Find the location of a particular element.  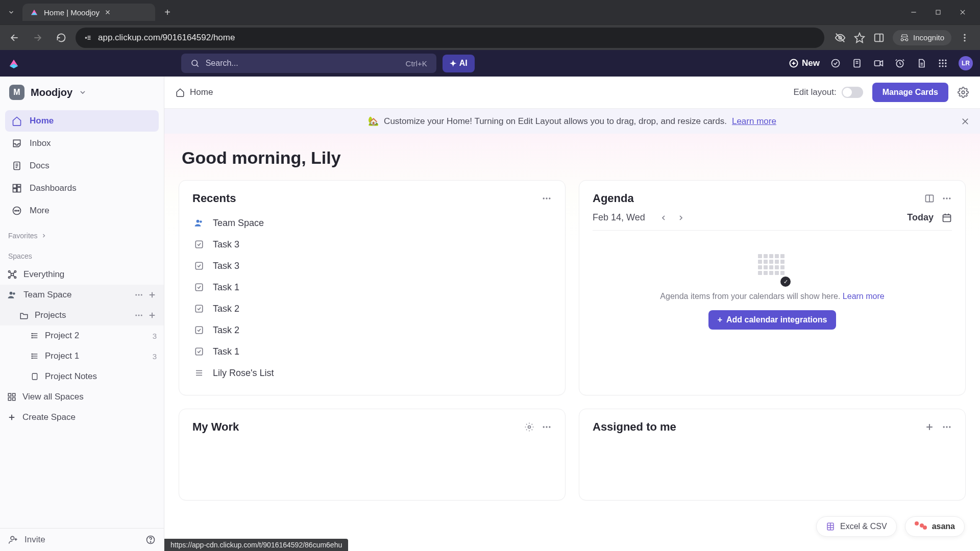

notepad-icon is located at coordinates (857, 63).